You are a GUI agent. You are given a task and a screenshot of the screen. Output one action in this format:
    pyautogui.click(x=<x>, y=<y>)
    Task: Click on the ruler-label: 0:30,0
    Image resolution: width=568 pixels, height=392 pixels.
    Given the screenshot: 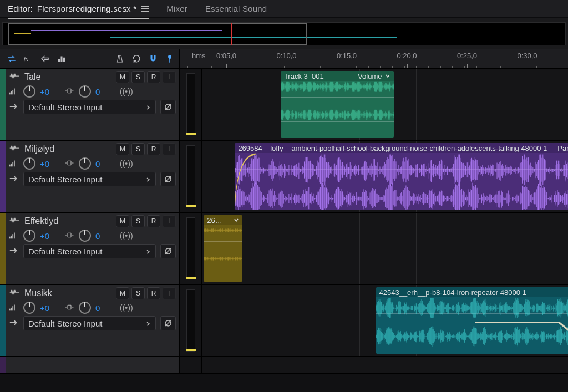 What is the action you would take?
    pyautogui.click(x=527, y=55)
    